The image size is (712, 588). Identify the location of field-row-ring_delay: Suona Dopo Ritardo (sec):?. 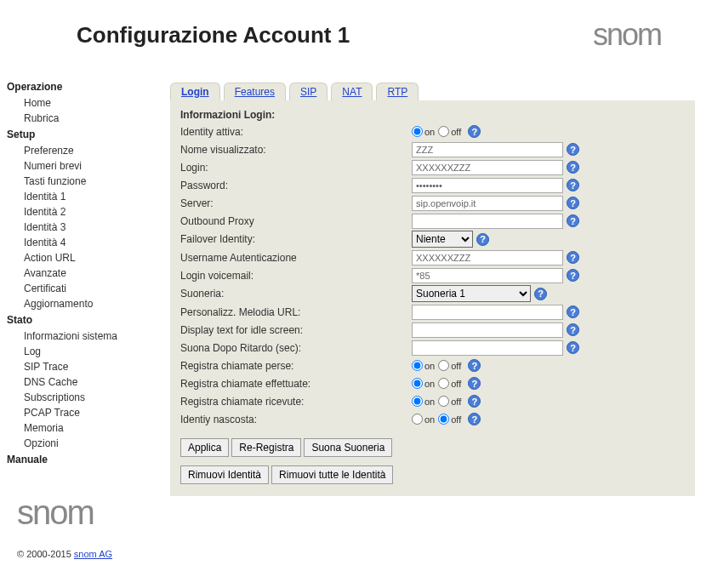
(432, 347).